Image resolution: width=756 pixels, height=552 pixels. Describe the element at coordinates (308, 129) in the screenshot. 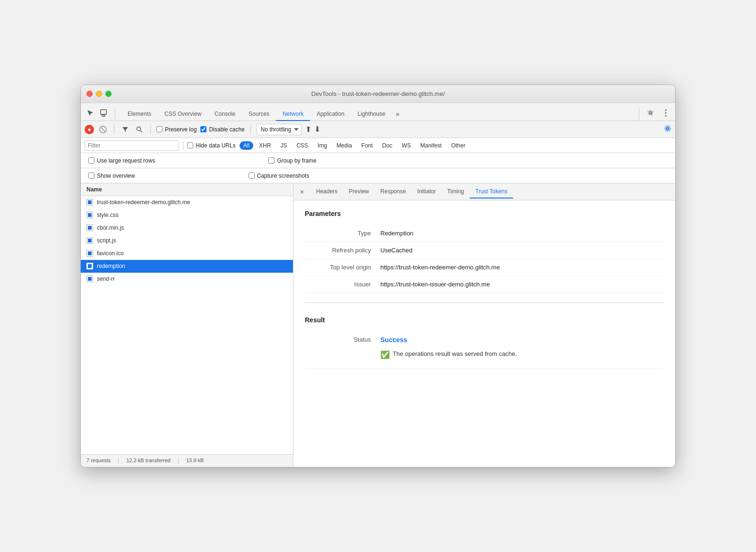

I see `upload-icon: ⬆` at that location.